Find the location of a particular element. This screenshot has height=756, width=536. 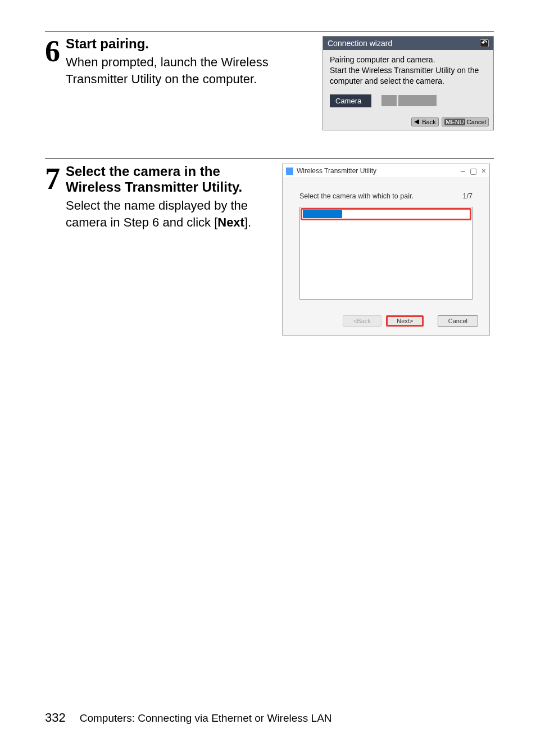

undo-icon is located at coordinates (484, 43).